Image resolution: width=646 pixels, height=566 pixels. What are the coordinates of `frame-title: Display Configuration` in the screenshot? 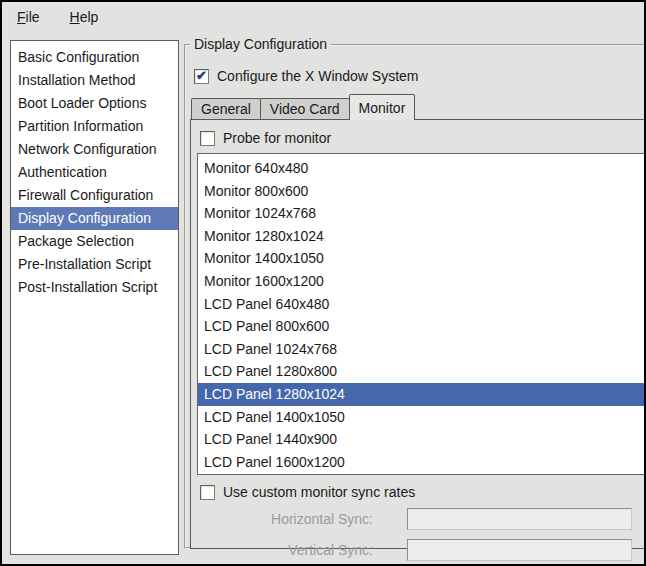 It's located at (260, 44).